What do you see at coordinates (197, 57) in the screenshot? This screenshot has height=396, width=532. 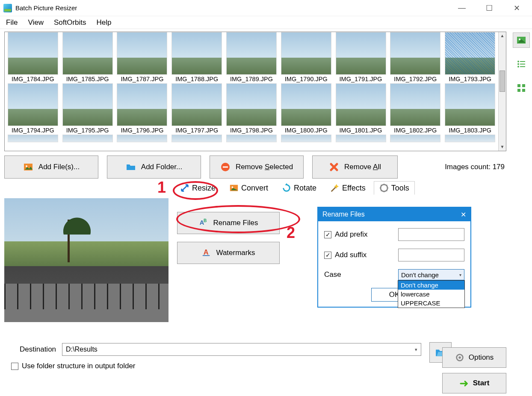 I see `thumbnail: IMG_1788.JPG` at bounding box center [197, 57].